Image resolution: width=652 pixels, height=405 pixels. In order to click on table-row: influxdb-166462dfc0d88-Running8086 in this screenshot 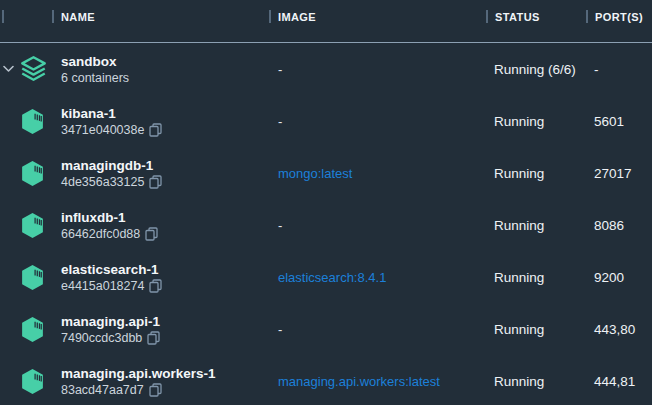, I will do `click(326, 225)`.